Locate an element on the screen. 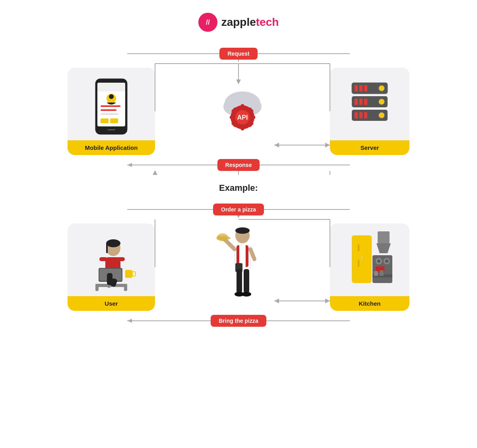 The width and height of the screenshot is (477, 448). user-card: User is located at coordinates (111, 267).